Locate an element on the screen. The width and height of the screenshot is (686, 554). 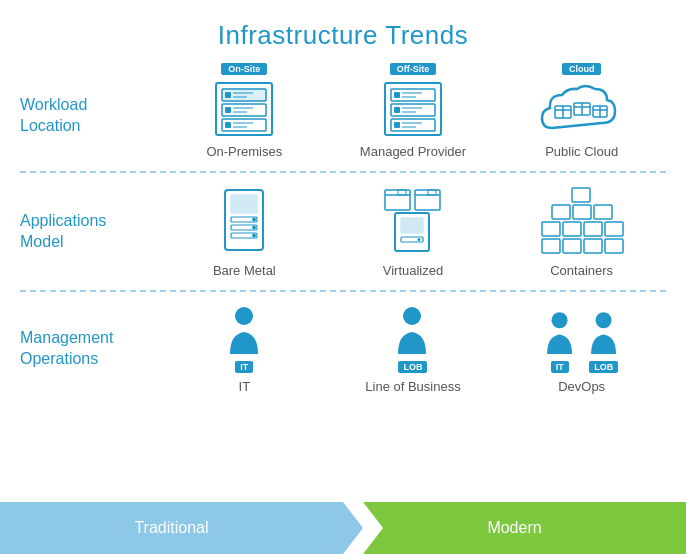
item-managed-provider: Off-Site is located at coordinates (413, 116).